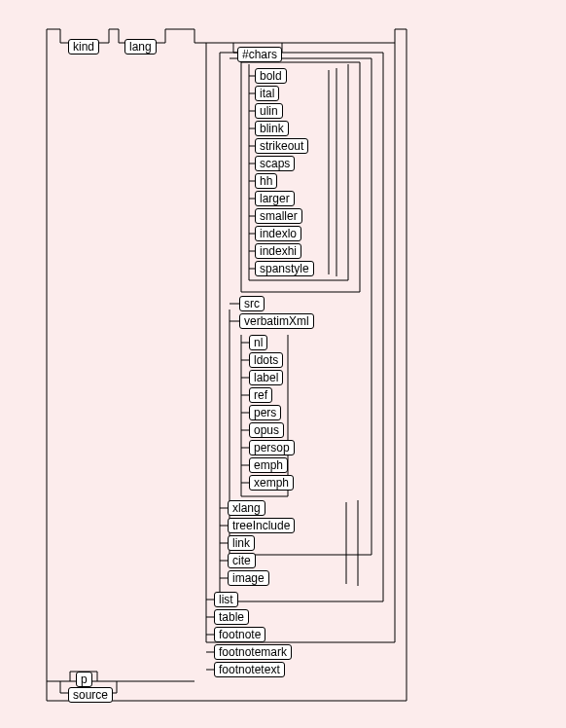 Image resolution: width=566 pixels, height=728 pixels. What do you see at coordinates (241, 561) in the screenshot?
I see `node-cite: cite` at bounding box center [241, 561].